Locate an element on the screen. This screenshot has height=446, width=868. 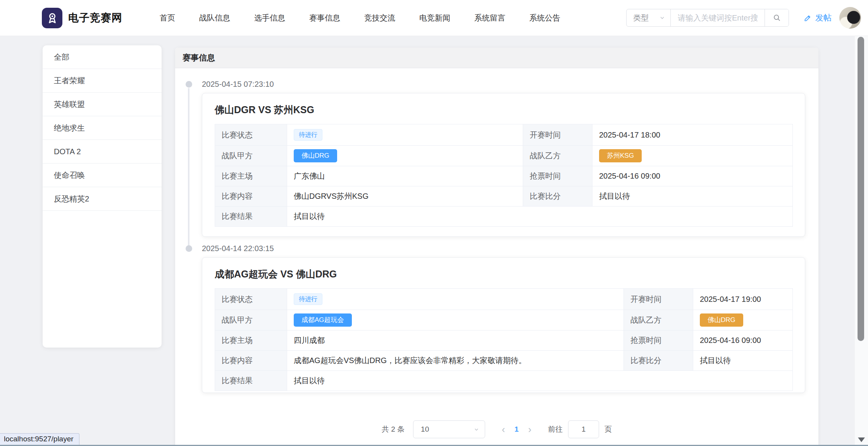
page-size-value: 10 is located at coordinates (425, 429).